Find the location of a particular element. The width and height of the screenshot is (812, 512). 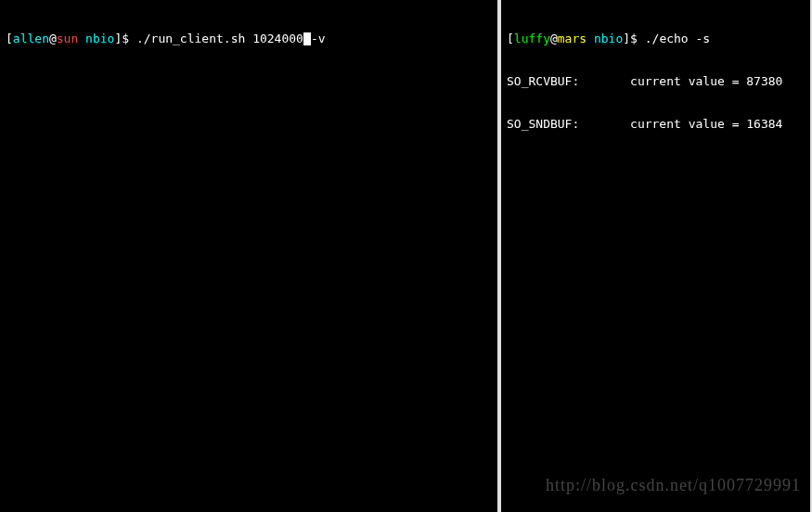

cursor-block is located at coordinates (307, 39).